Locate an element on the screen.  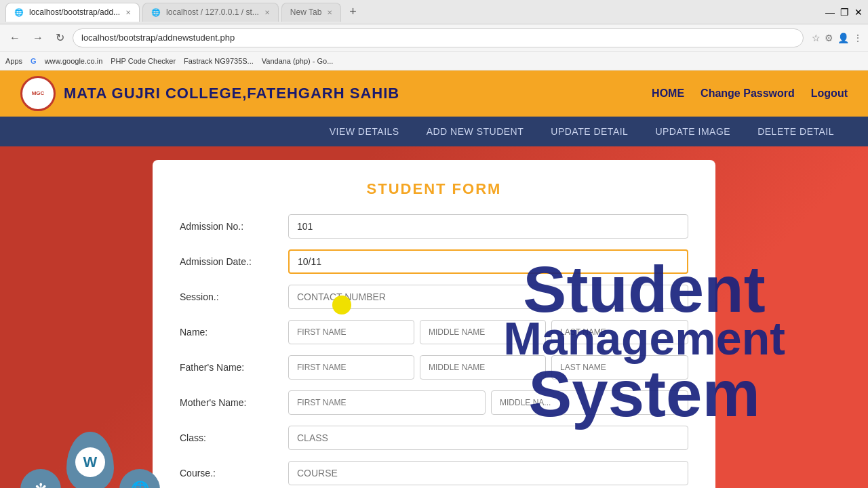
mother-first-input is located at coordinates (387, 403).